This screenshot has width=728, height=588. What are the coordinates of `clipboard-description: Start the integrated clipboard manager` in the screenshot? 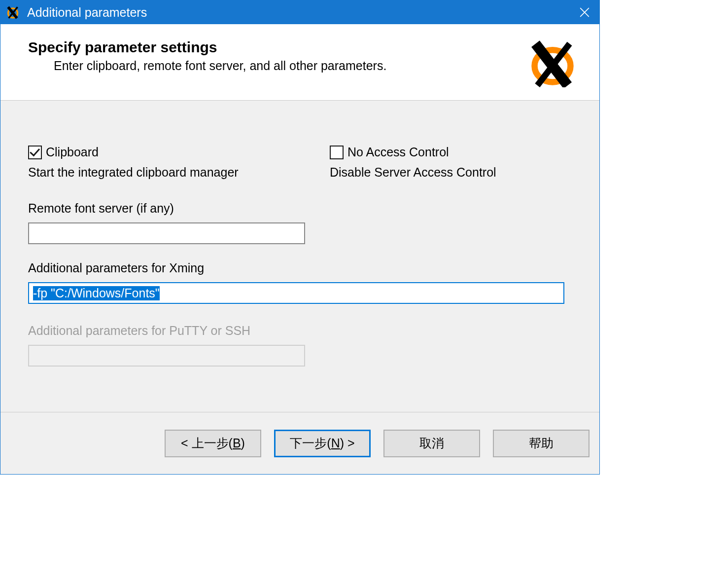 It's located at (179, 173).